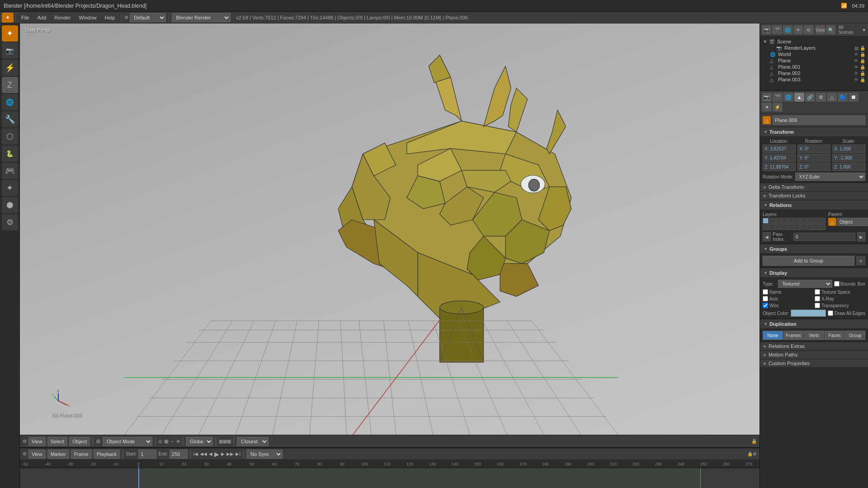 The image size is (868, 488). Describe the element at coordinates (80, 441) in the screenshot. I see `object-menu-btn: Object` at that location.